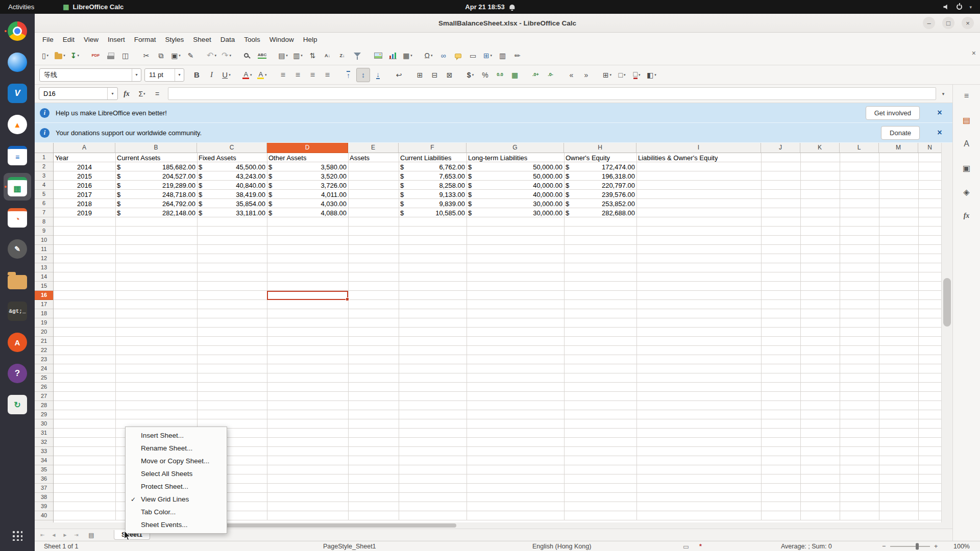 The image size is (980, 551). Describe the element at coordinates (561, 546) in the screenshot. I see `language-label: English (Hong Kong)` at that location.